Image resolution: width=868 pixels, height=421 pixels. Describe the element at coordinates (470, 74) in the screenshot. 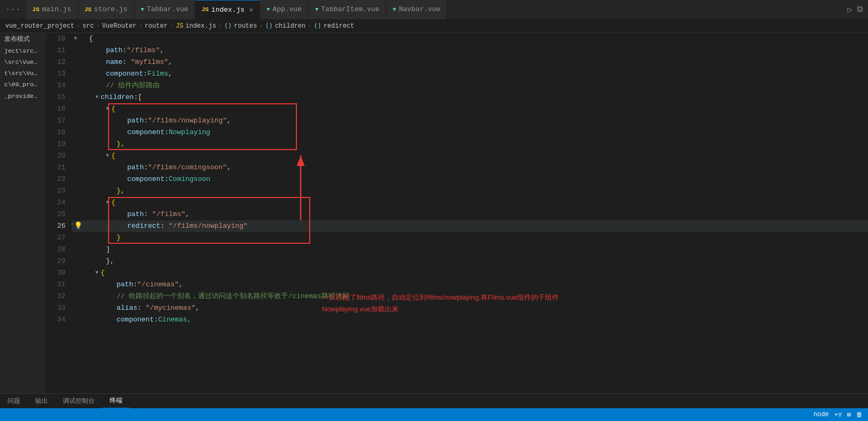

I see `code-line-13: component:Films,` at that location.